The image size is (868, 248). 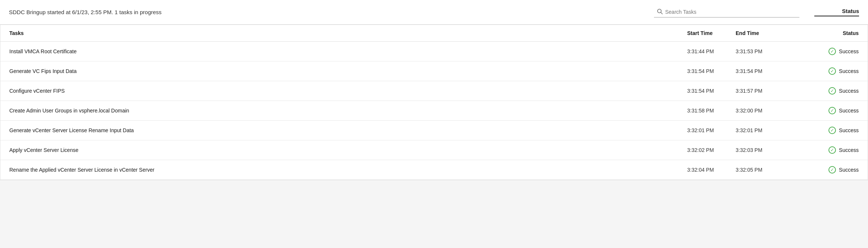 I want to click on table-row: Generate VC Fips Input Data 3:31:54 PM 3…, so click(x=434, y=71).